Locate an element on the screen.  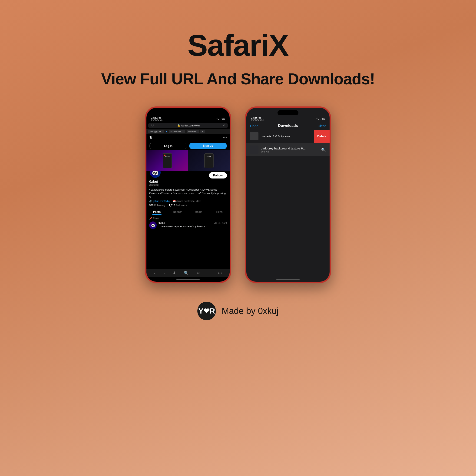
tab-1: 0xkuj (@0xk... is located at coordinates (156, 132).